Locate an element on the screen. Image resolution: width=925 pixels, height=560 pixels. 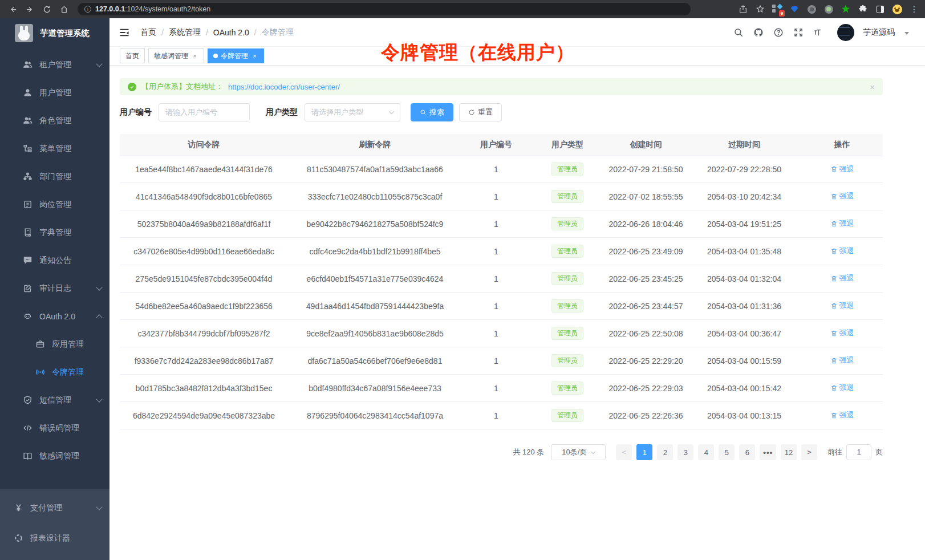
gem-extension-icon is located at coordinates (794, 9).